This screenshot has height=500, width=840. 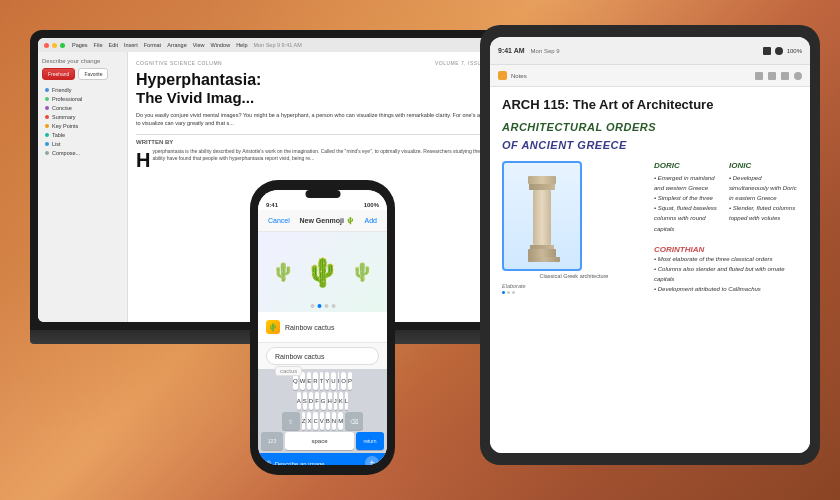 What do you see at coordinates (779, 51) in the screenshot?
I see `search-icon` at bounding box center [779, 51].